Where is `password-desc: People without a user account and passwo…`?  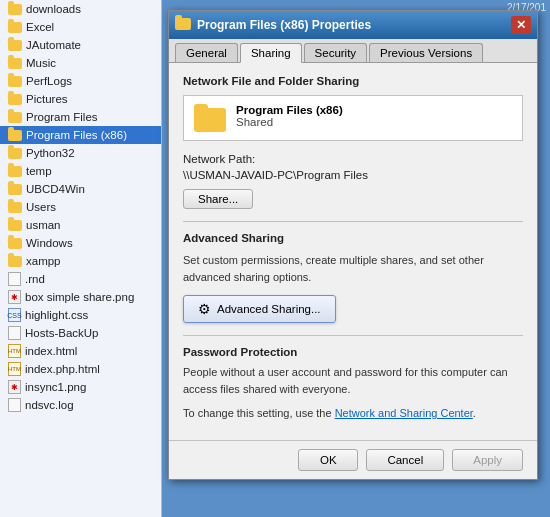
password-desc: People without a user account and passwo… is located at coordinates (353, 380).